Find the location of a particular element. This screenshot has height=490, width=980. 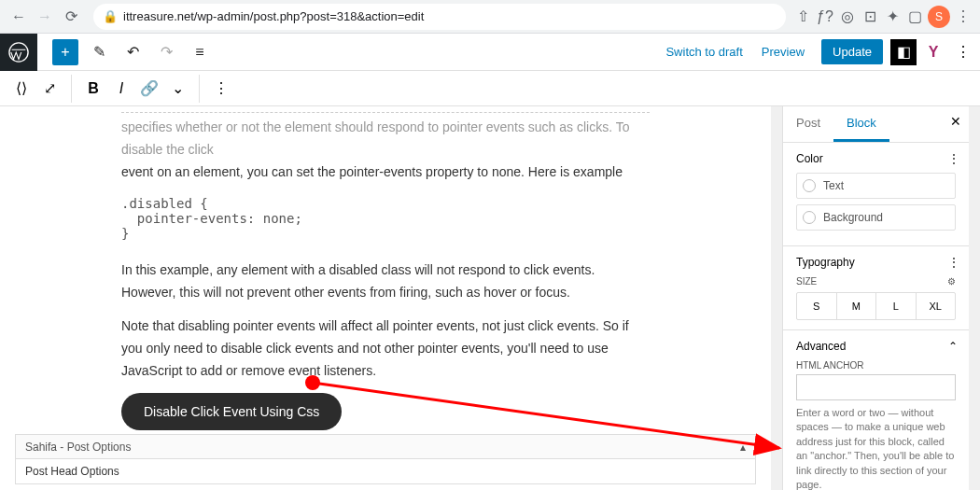

size-xl: XL is located at coordinates (936, 306).